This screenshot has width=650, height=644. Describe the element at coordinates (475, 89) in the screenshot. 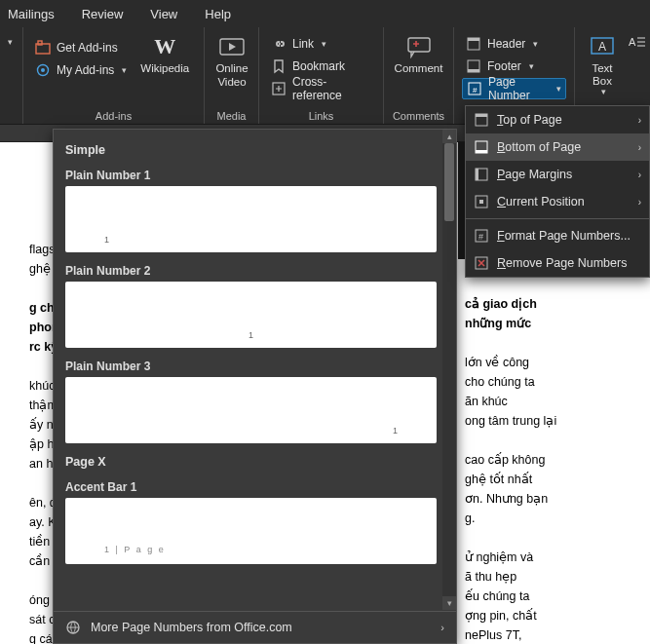

I see `page-number-icon: #` at that location.